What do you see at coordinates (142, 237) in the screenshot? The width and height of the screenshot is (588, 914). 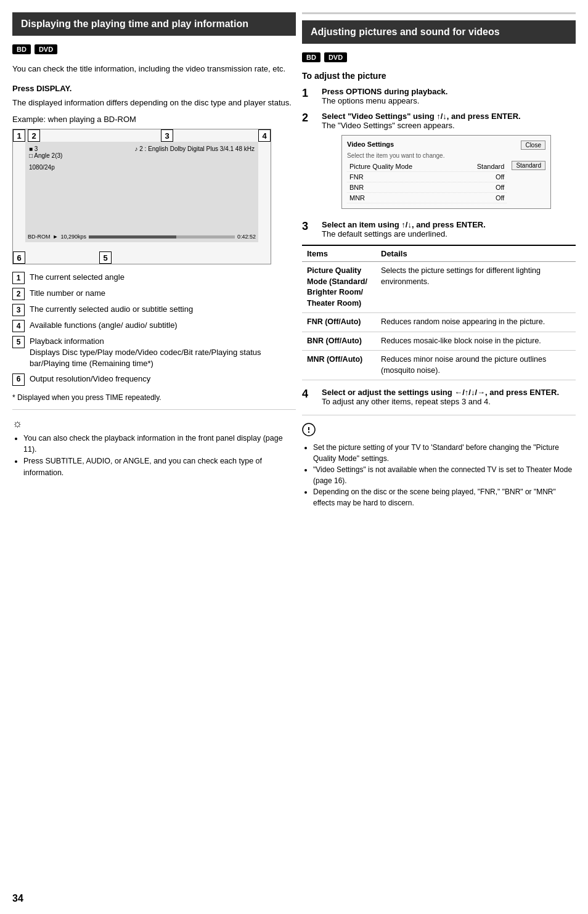 I see `progress-area: BD-ROM ► 10,290kps 0:42:52` at bounding box center [142, 237].